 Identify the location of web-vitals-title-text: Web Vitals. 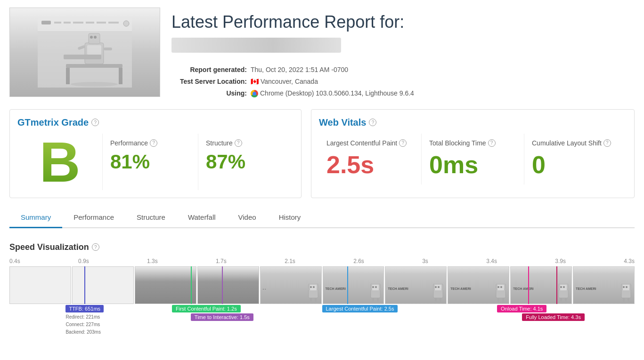
(342, 122).